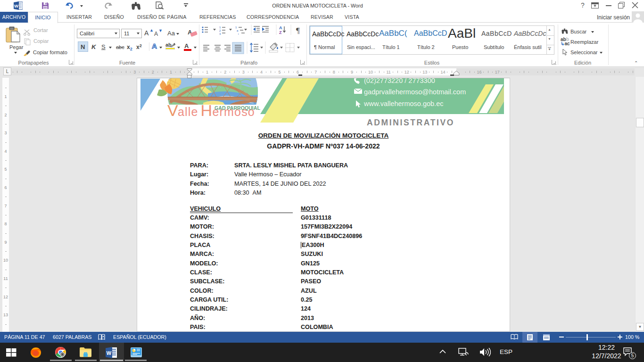 The height and width of the screenshot is (362, 644). I want to click on svg-text: Z, so click(281, 33).